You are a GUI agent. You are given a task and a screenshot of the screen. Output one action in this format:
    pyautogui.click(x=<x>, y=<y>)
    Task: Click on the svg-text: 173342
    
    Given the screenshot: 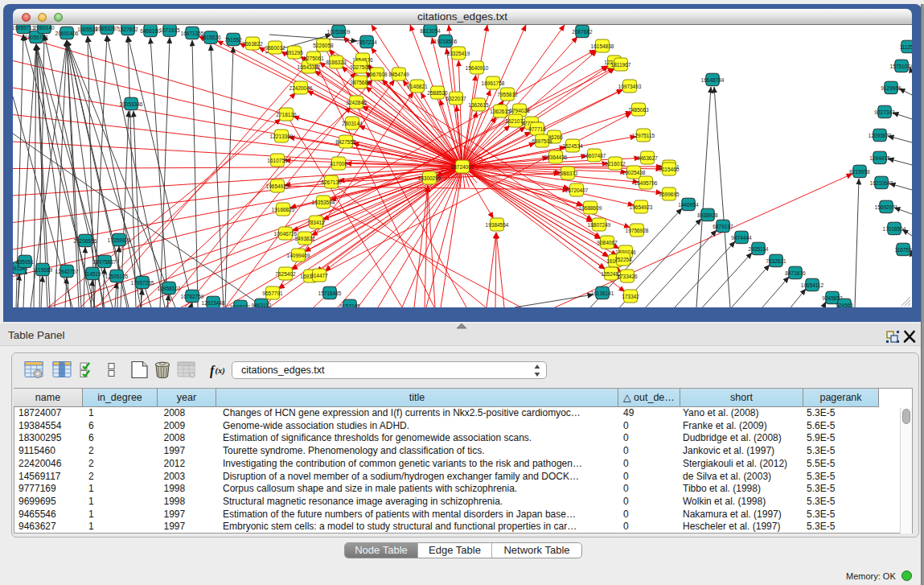 What is the action you would take?
    pyautogui.click(x=630, y=296)
    